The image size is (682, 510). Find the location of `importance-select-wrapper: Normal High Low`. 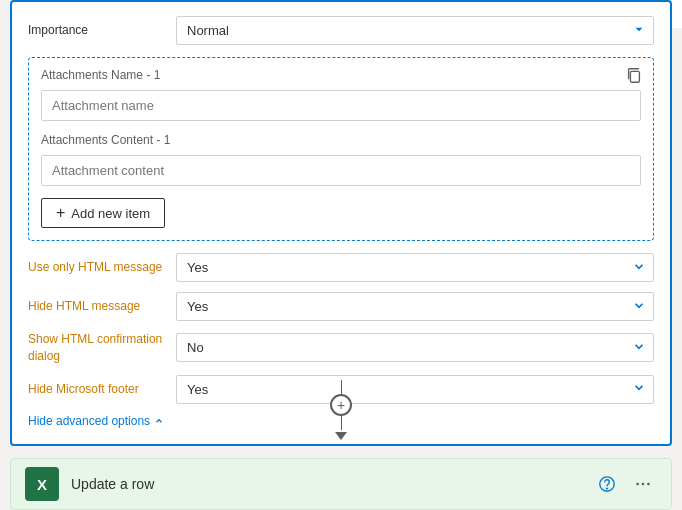

importance-select-wrapper: Normal High Low is located at coordinates (415, 30).